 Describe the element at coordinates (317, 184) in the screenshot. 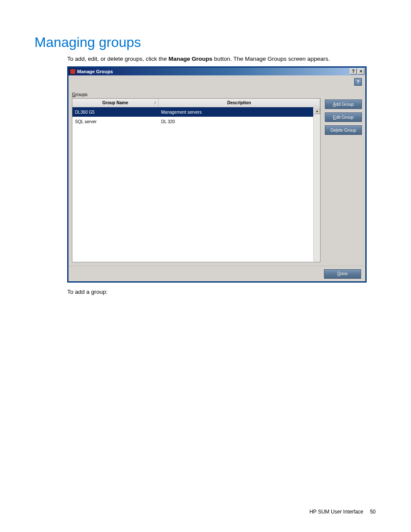

I see `vertical-scrollbar: ▴` at that location.